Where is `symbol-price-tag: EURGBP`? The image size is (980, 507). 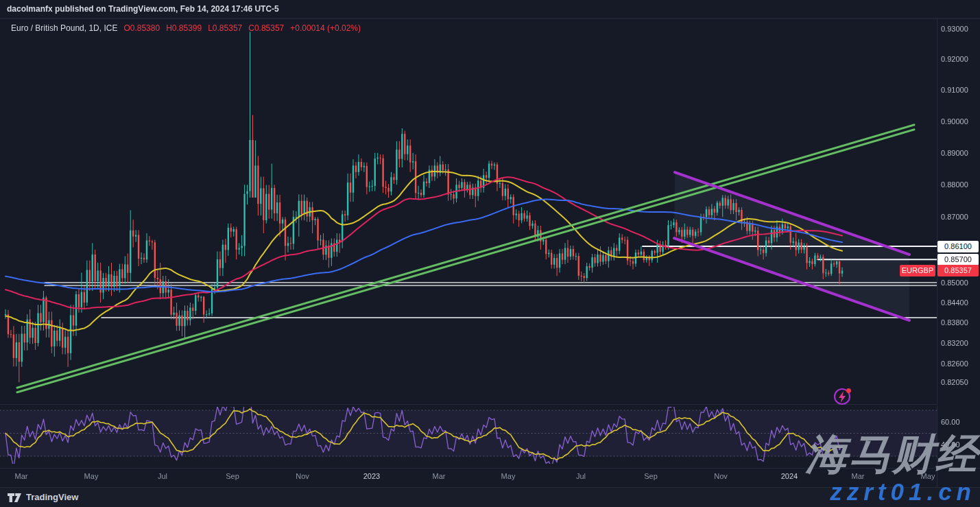
symbol-price-tag: EURGBP is located at coordinates (918, 270).